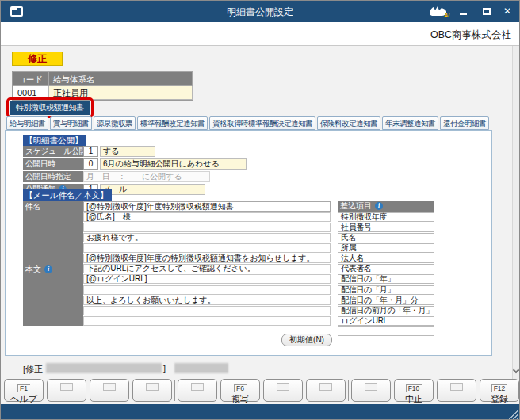 The width and height of the screenshot is (520, 420). What do you see at coordinates (103, 78) in the screenshot?
I see `table-header-row: コード 給与体系名` at bounding box center [103, 78].